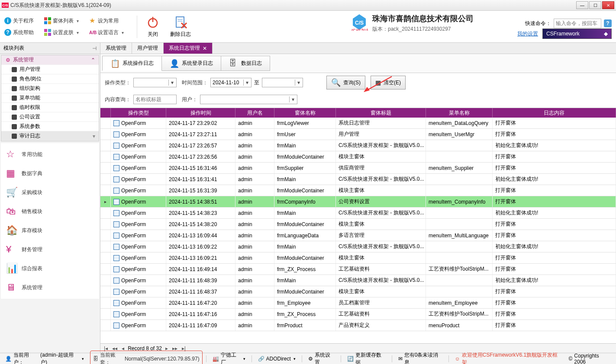 The width and height of the screenshot is (616, 364). I want to click on table-row: ▸OpenForm2024-11-15 14:38:51adminfrmComp…, so click(358, 202).